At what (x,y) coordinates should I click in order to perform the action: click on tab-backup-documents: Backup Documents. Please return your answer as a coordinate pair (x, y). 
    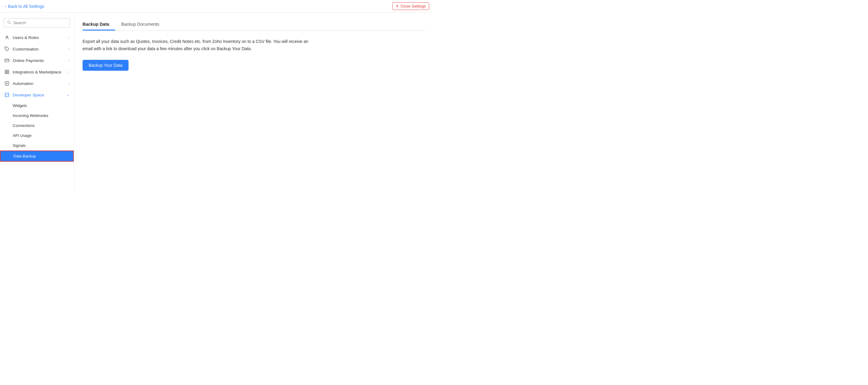
    Looking at the image, I should click on (144, 25).